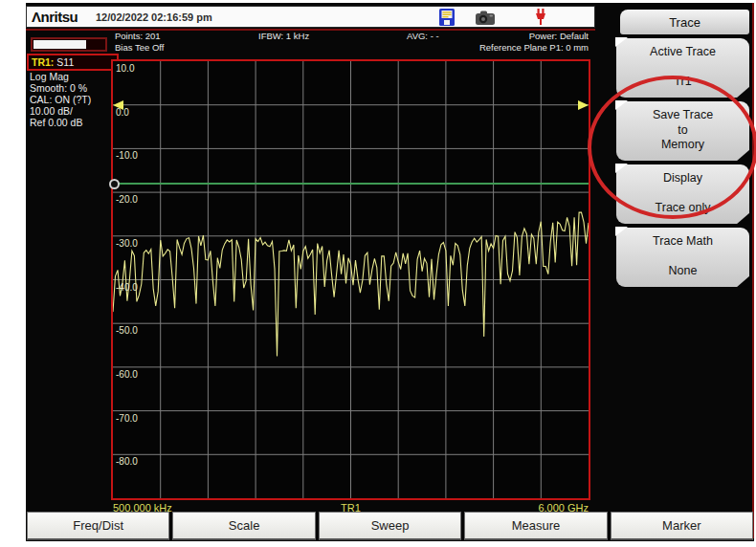 The width and height of the screenshot is (756, 547). What do you see at coordinates (683, 241) in the screenshot?
I see `softkey-line: Trace Math` at bounding box center [683, 241].